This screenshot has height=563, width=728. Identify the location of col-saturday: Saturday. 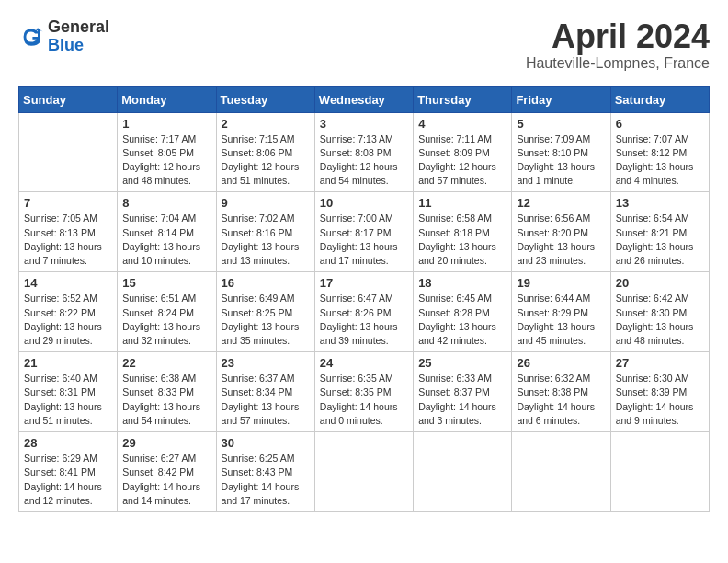
(660, 99).